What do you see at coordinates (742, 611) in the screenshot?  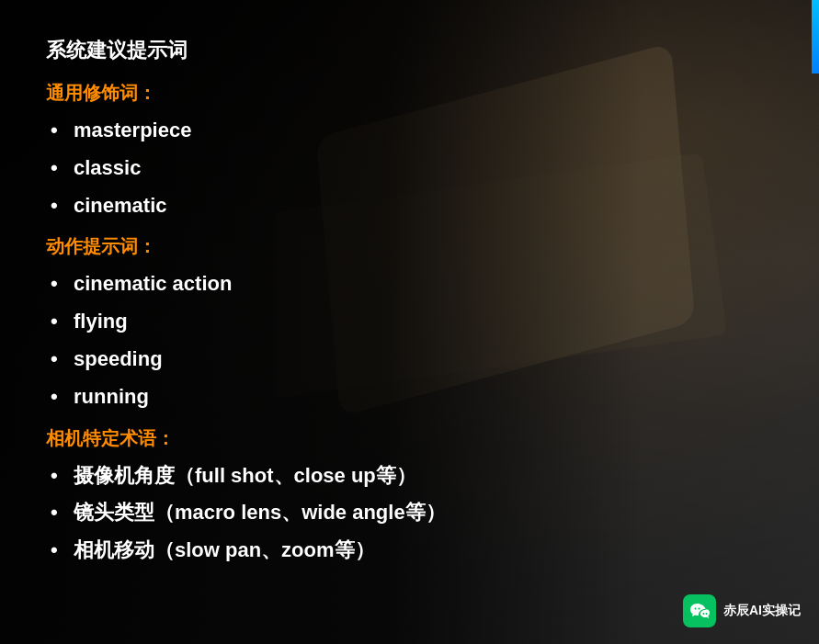 I see `watermark: 赤辰AI实操记` at bounding box center [742, 611].